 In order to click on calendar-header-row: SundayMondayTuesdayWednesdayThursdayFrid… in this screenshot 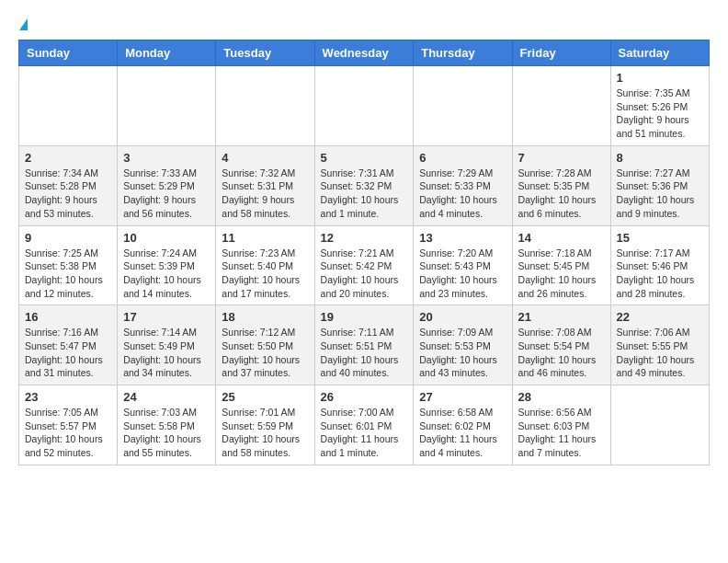, I will do `click(364, 53)`.